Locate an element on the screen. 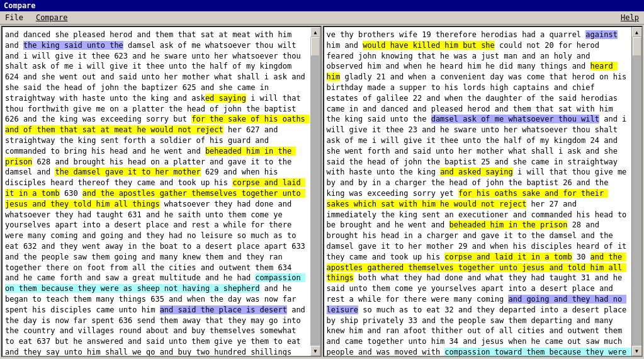 This screenshot has height=359, width=644. right-scroll-up: ▲ is located at coordinates (637, 32).